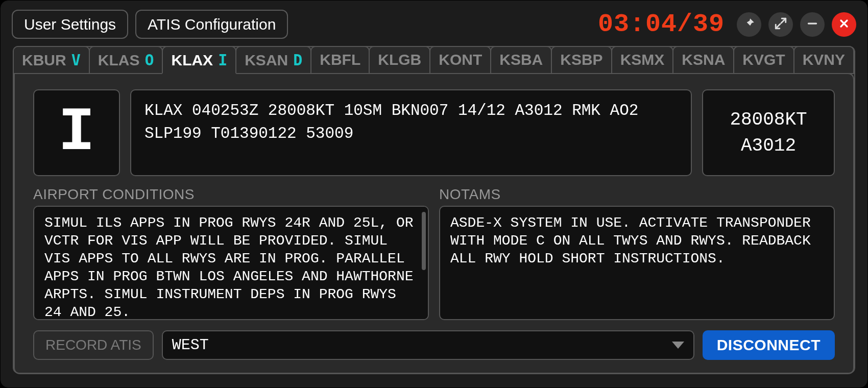  Describe the element at coordinates (76, 60) in the screenshot. I see `tab-atis-letter: V` at that location.